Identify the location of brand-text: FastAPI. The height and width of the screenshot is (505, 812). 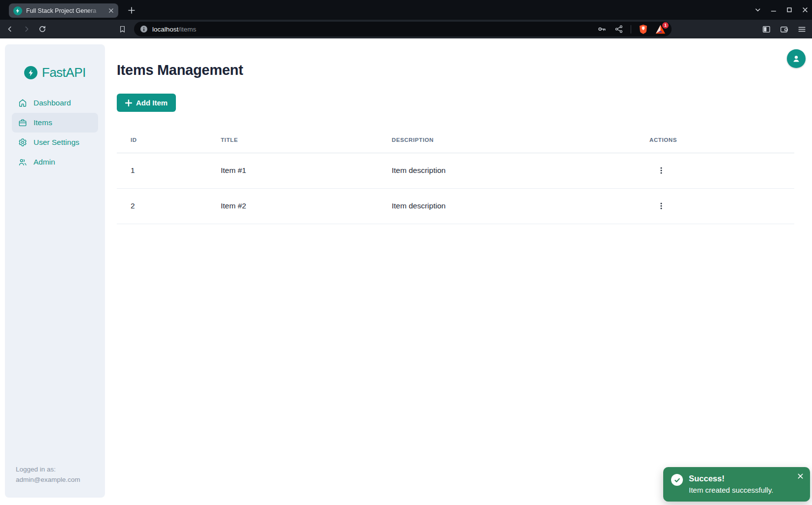
(64, 73).